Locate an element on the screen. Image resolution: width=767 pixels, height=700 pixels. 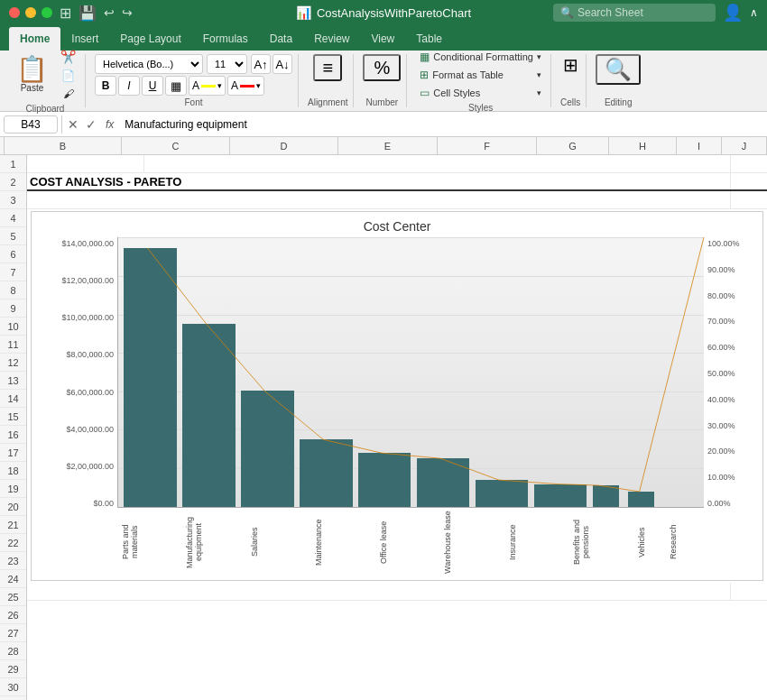
x-label-9: Vehicles is located at coordinates (653, 544).